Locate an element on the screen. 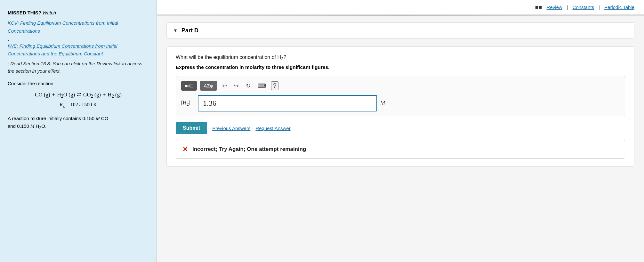  kc-symbol: Kc = 102 at 500 K is located at coordinates (78, 104).